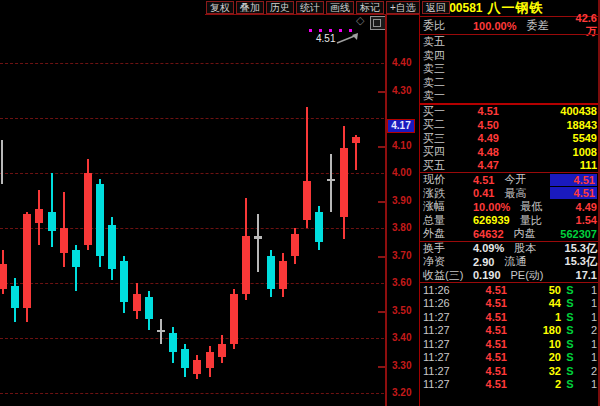  I want to click on trade-volume: 2, so click(541, 384).